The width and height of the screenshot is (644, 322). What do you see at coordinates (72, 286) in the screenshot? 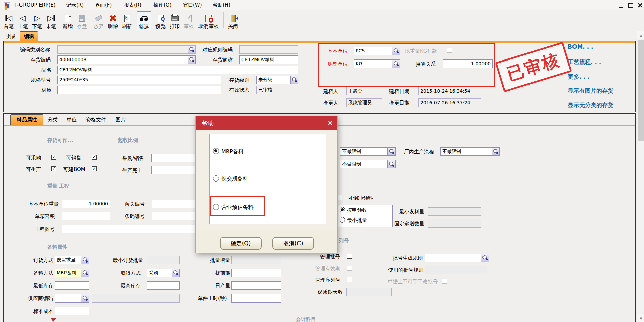
I see `min-stock-field` at bounding box center [72, 286].